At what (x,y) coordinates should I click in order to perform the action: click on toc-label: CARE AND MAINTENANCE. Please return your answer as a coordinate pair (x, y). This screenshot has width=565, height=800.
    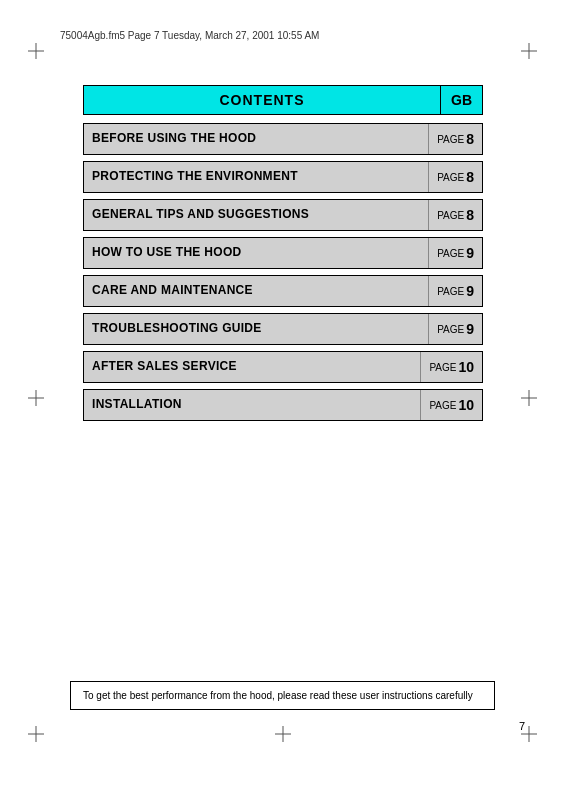
    Looking at the image, I should click on (256, 291).